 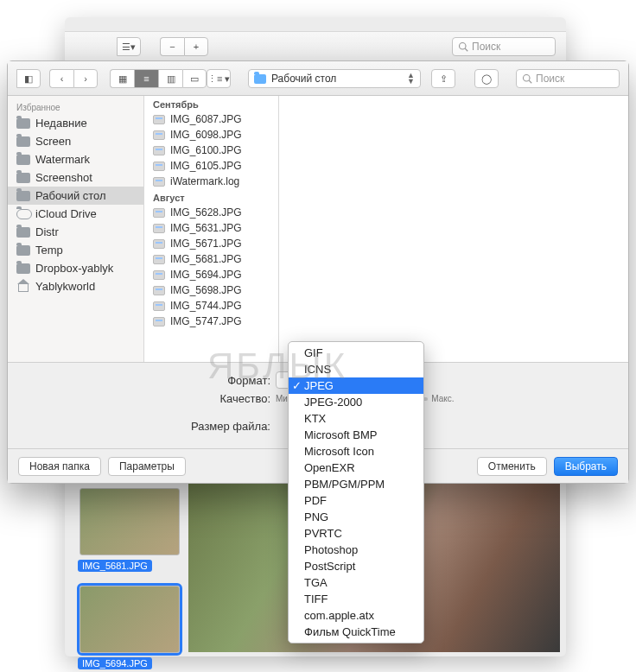 What do you see at coordinates (211, 197) in the screenshot?
I see `file-group-header: Август` at bounding box center [211, 197].